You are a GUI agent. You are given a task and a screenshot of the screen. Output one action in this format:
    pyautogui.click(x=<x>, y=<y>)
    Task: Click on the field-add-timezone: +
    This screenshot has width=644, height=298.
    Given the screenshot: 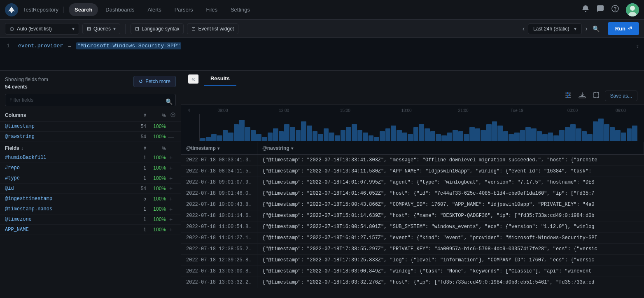 What is the action you would take?
    pyautogui.click(x=171, y=219)
    